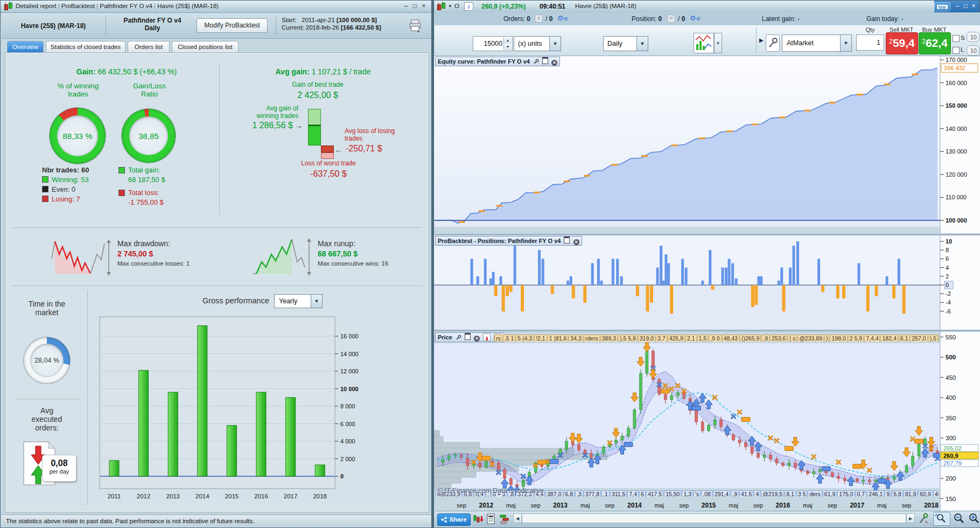  What do you see at coordinates (911, 494) in the screenshot?
I see `strip-value: 81,9` at bounding box center [911, 494].